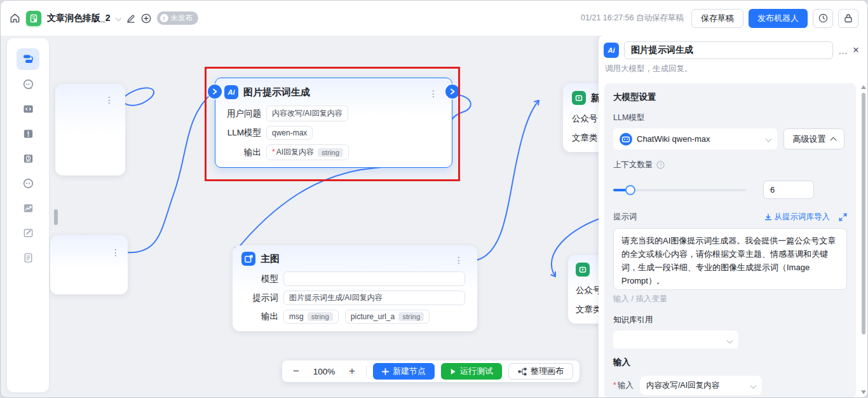 The image size is (868, 398). Describe the element at coordinates (28, 208) in the screenshot. I see `sidebar-item-stats` at that location.